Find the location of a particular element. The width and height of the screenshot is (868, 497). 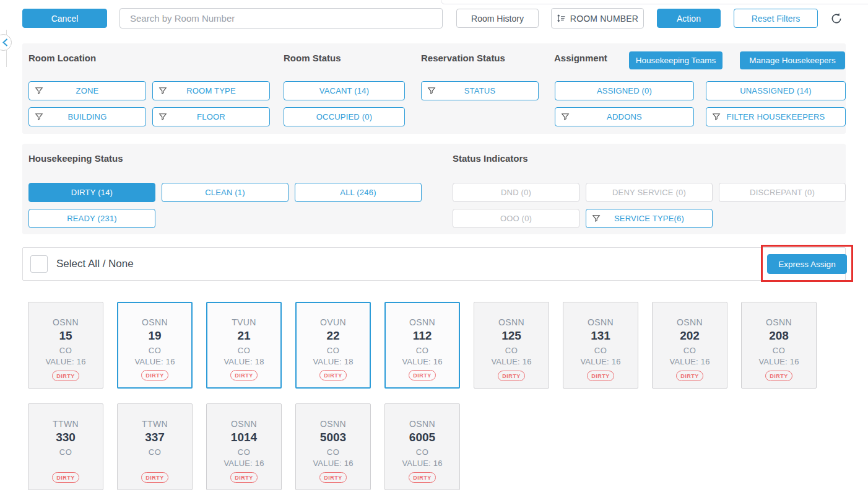

clean-filter-button: CLEAN (1) is located at coordinates (225, 192).